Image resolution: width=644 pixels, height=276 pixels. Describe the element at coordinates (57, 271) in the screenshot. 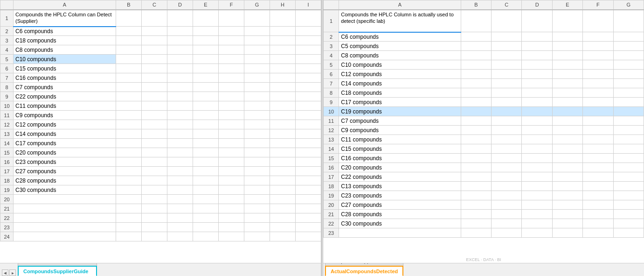

I see `tab-compoundssupplierguide: CompoundsSupplierGuide` at that location.